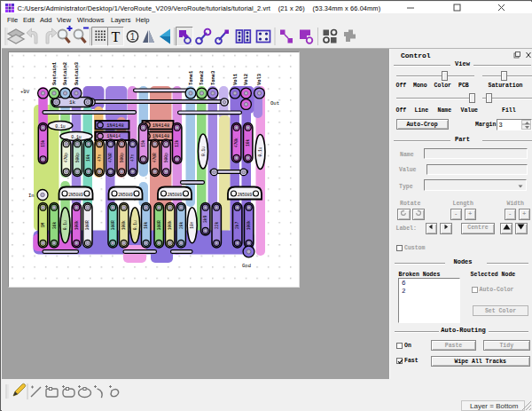  What do you see at coordinates (25, 92) in the screenshot?
I see `svg-text: +9V` at bounding box center [25, 92].